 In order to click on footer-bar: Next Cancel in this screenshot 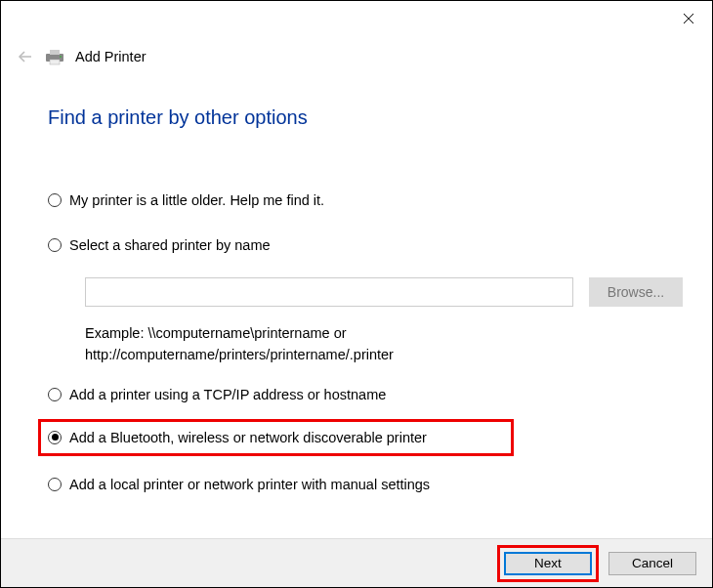, I will do `click(356, 563)`.